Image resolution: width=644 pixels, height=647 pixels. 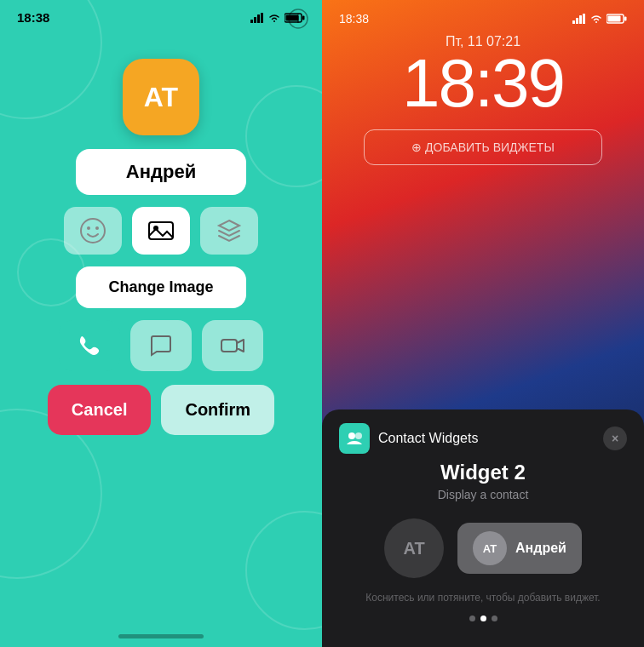 What do you see at coordinates (298, 19) in the screenshot?
I see `info-button: i` at bounding box center [298, 19].